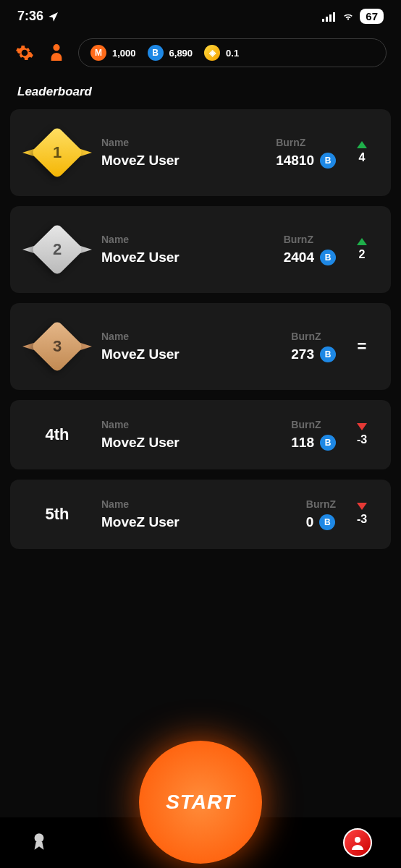 This screenshot has height=868, width=401. Describe the element at coordinates (200, 346) in the screenshot. I see `leaderboard-row: 3 Name MoveZ User BurnZ 273B =` at that location.